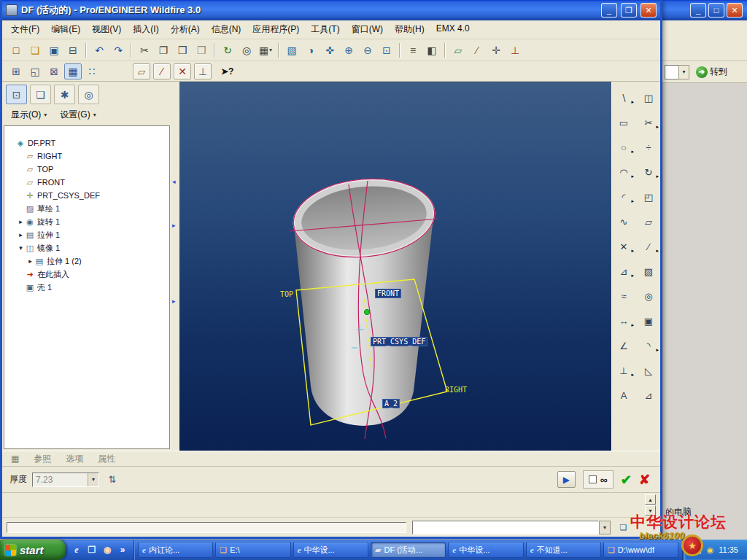 This screenshot has width=747, height=560. I want to click on context-help-button: ➤?, so click(228, 71).